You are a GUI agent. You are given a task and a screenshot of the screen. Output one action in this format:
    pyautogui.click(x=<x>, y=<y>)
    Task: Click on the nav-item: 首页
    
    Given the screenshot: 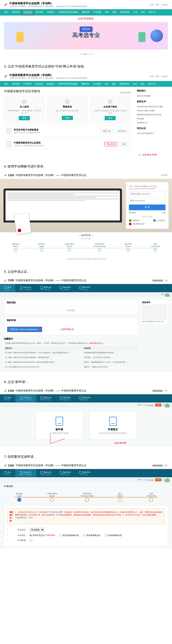 What is the action you would take?
    pyautogui.click(x=6, y=84)
    